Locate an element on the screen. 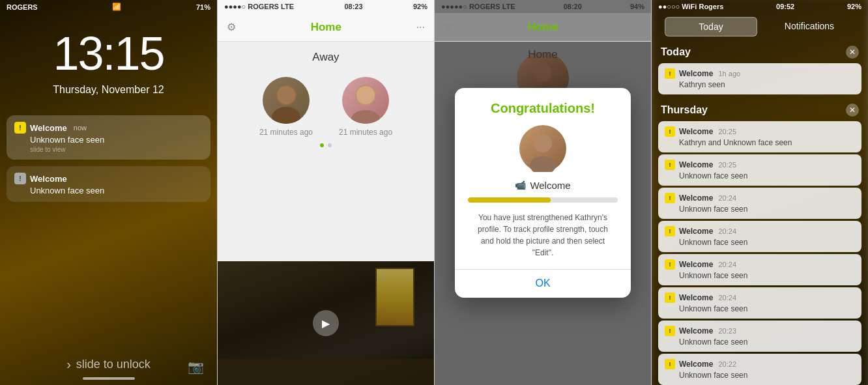  today-section-title: Today is located at coordinates (676, 52).